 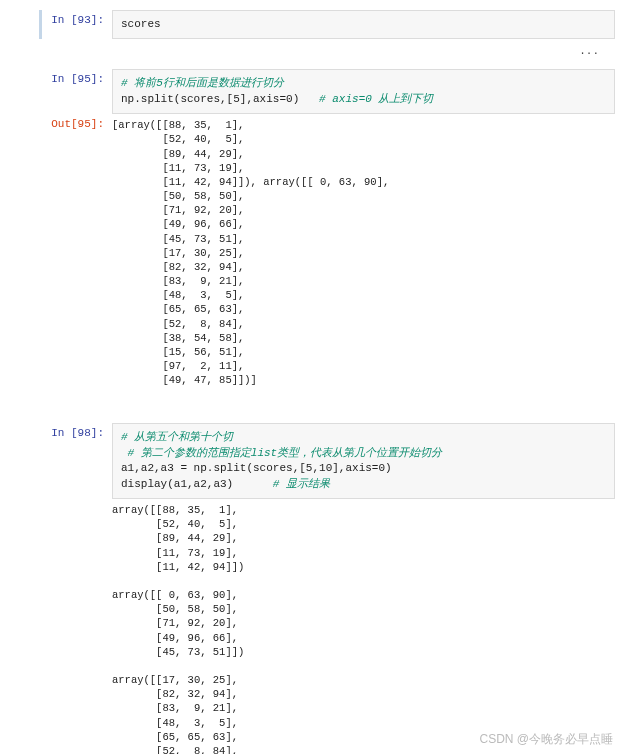 What do you see at coordinates (328, 49) in the screenshot?
I see `truncation-ellipsis: ...` at bounding box center [328, 49].